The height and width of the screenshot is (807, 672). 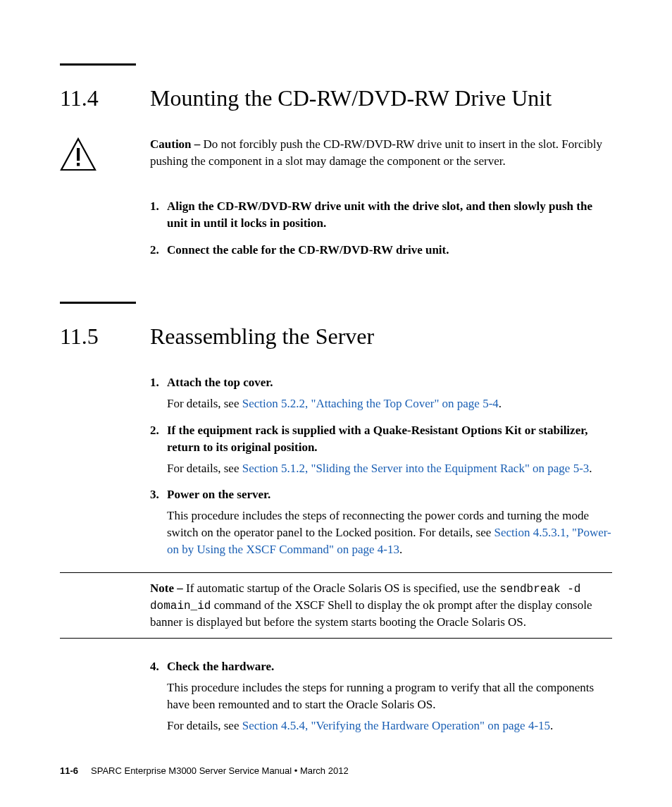 I want to click on steps-11-4: 1. Align the CD-RW/DVD-RW drive unit wit…, so click(x=381, y=228).